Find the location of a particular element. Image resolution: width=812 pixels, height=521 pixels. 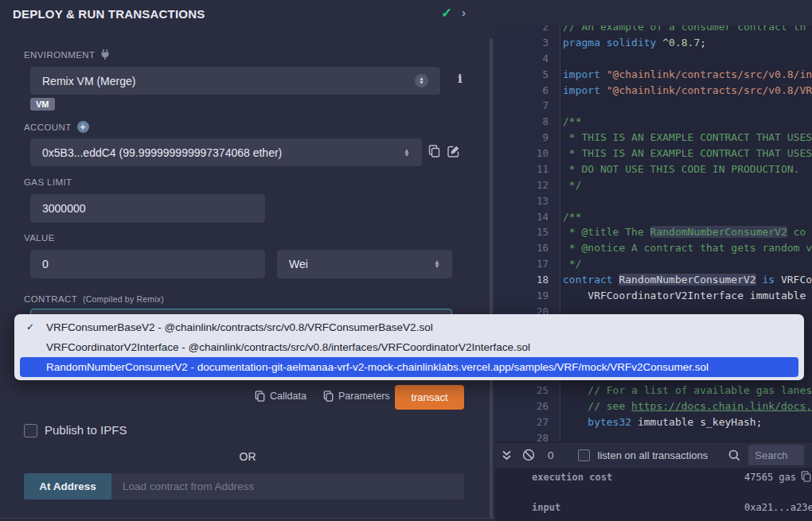

line-number: 15 is located at coordinates (522, 232).